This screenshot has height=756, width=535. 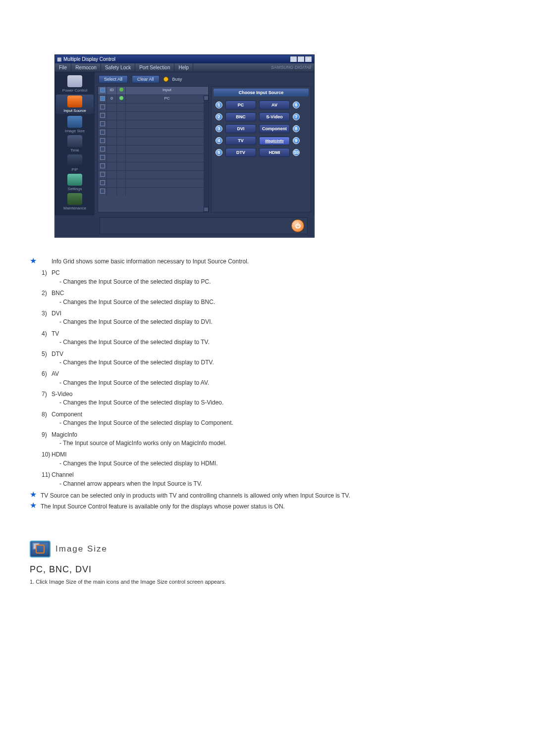 What do you see at coordinates (241, 105) in the screenshot?
I see `source-btn-pc: PC` at bounding box center [241, 105].